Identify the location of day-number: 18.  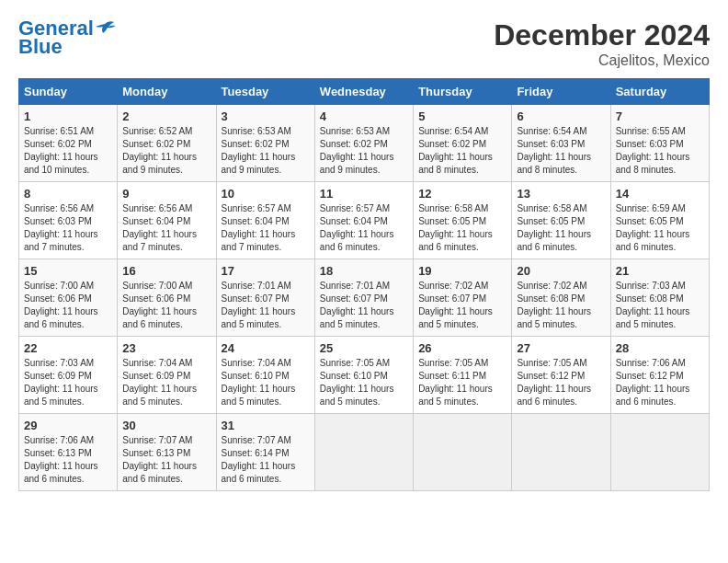
(364, 270).